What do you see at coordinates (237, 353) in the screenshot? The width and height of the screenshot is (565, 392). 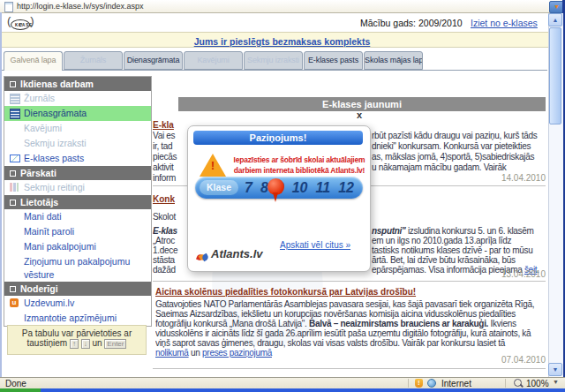 I see `preses-pazinojuma-link: preses paziņojumā` at bounding box center [237, 353].